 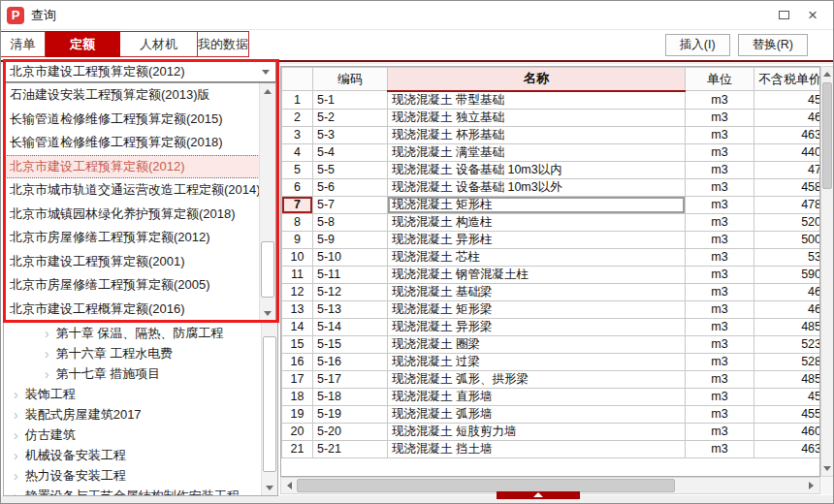 What do you see at coordinates (141, 490) in the screenshot?
I see `tree-item: › 静置设备与工艺金属结构制作安装工程` at bounding box center [141, 490].